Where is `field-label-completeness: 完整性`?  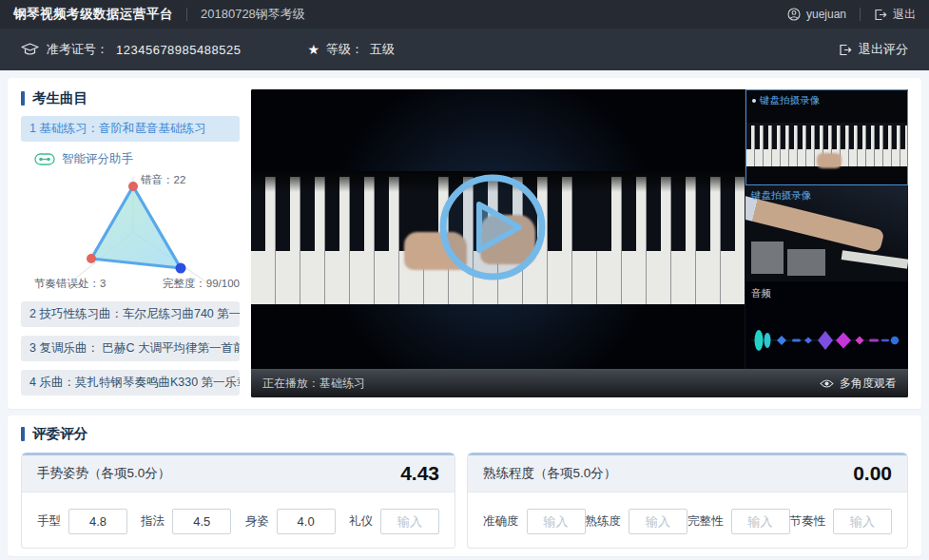 field-label-completeness: 完整性 is located at coordinates (706, 521).